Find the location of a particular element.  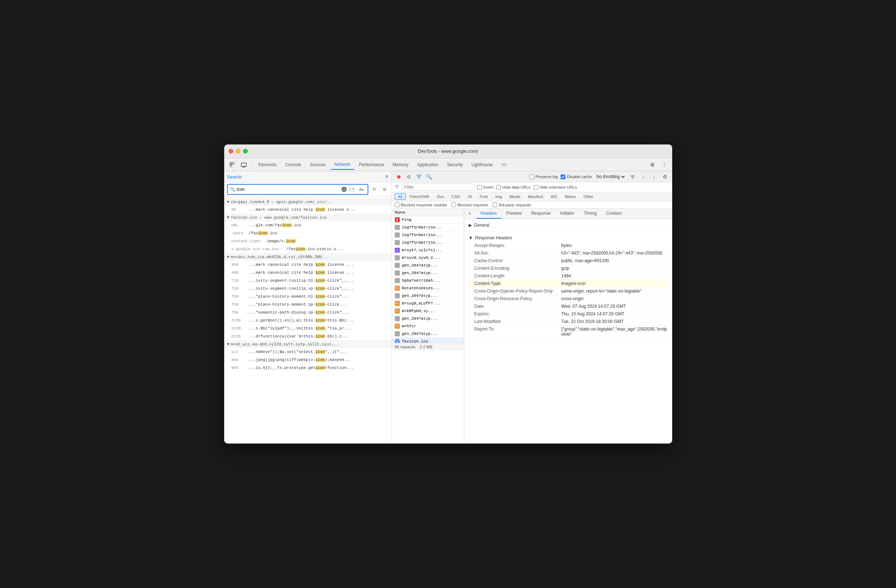

type-btn-ws: WS is located at coordinates (554, 197).